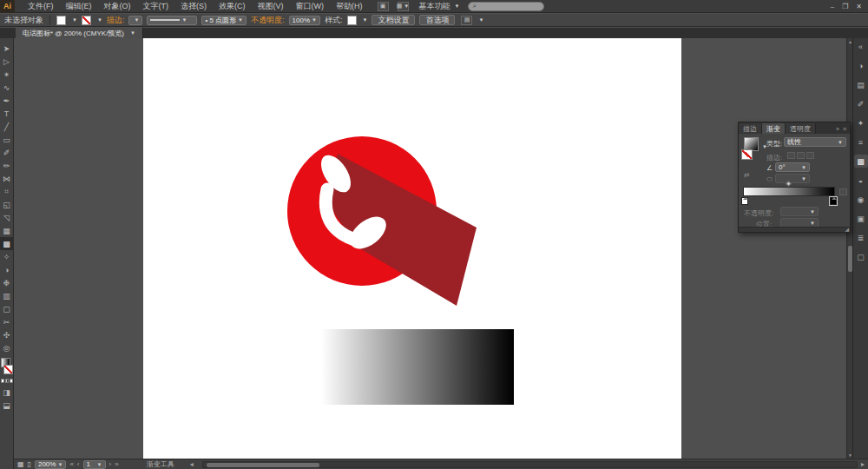 The height and width of the screenshot is (469, 868). I want to click on column-graph-tool: ▥, so click(7, 295).